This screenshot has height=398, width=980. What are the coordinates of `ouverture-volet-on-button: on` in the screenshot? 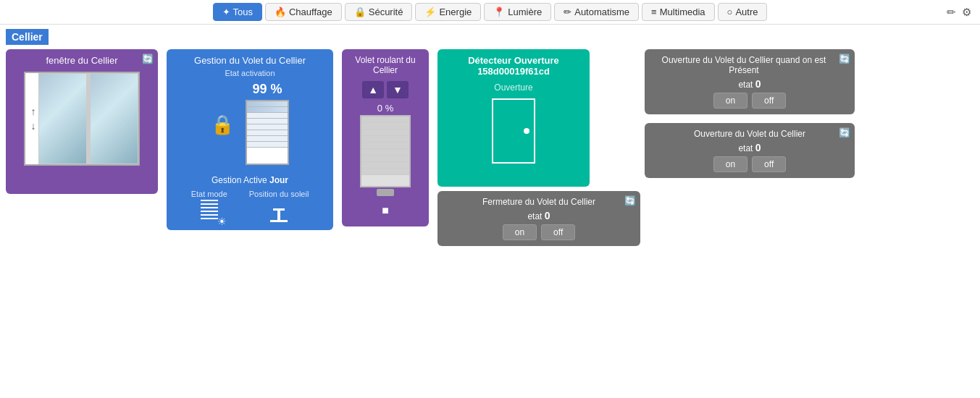 It's located at (730, 164).